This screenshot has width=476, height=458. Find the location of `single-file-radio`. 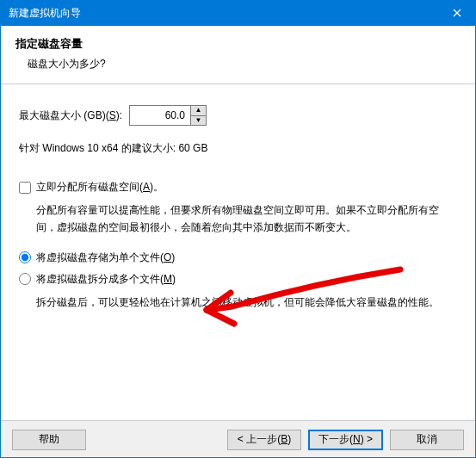

single-file-radio is located at coordinates (25, 257).